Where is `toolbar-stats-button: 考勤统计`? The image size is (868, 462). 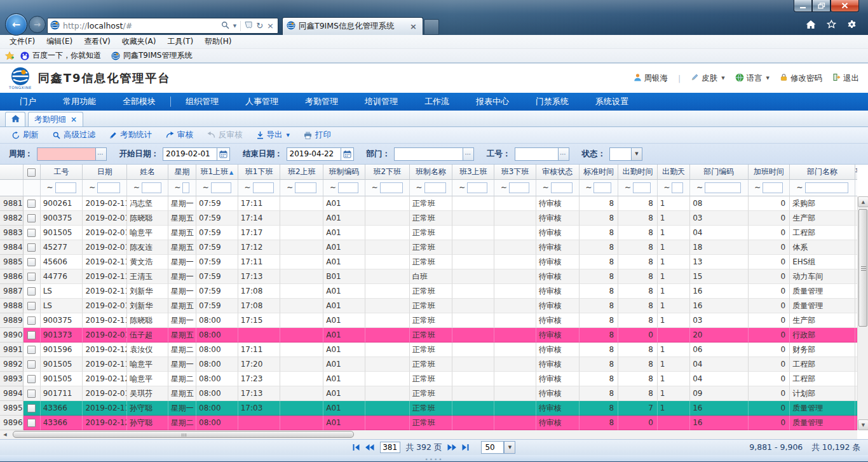 toolbar-stats-button: 考勤统计 is located at coordinates (131, 135).